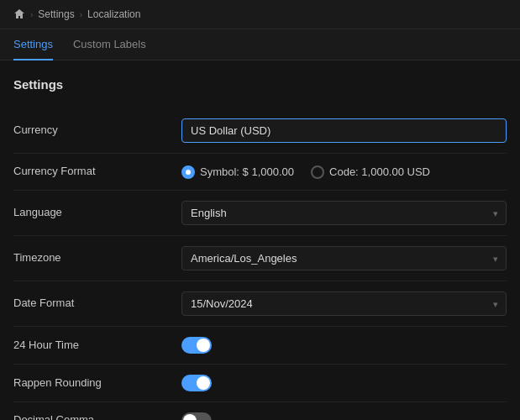  Describe the element at coordinates (114, 14) in the screenshot. I see `breadcrumb-localization: Localization` at that location.